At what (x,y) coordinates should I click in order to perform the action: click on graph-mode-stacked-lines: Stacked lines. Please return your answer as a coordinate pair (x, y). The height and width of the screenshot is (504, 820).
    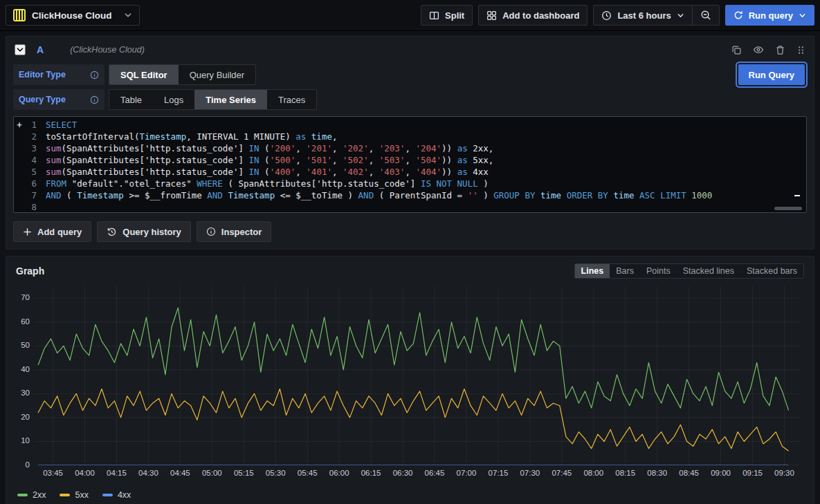
    Looking at the image, I should click on (709, 271).